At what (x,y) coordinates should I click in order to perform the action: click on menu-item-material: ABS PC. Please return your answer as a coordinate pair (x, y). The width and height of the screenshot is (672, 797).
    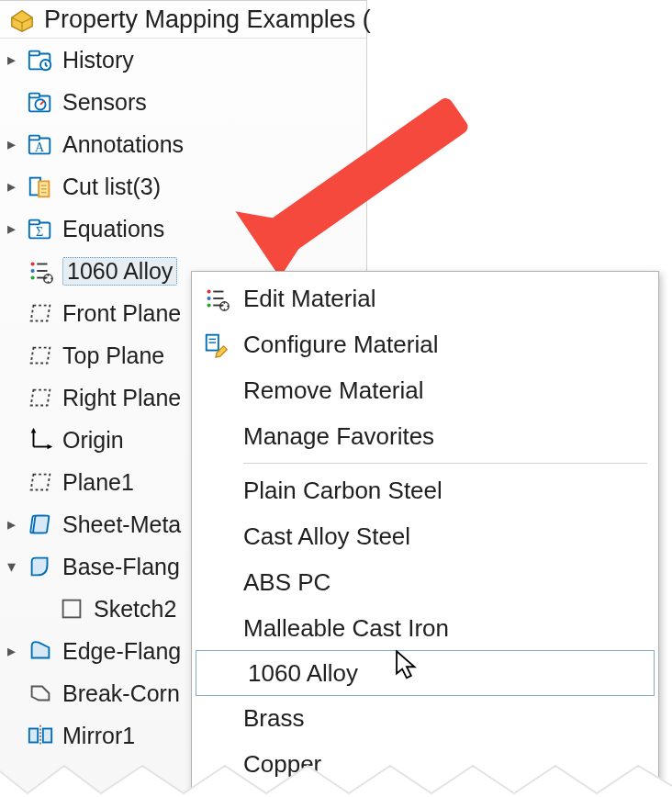
    Looking at the image, I should click on (425, 582).